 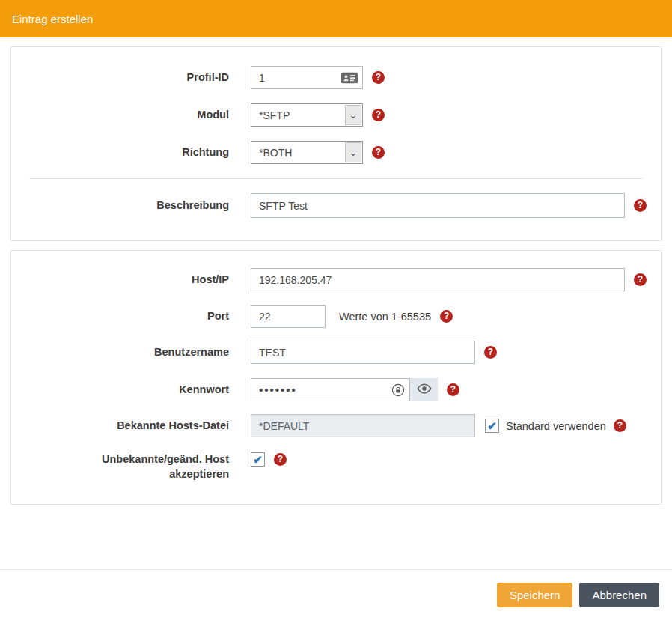 I want to click on port-row: Port Werte von 1-65535 ?, so click(x=336, y=316).